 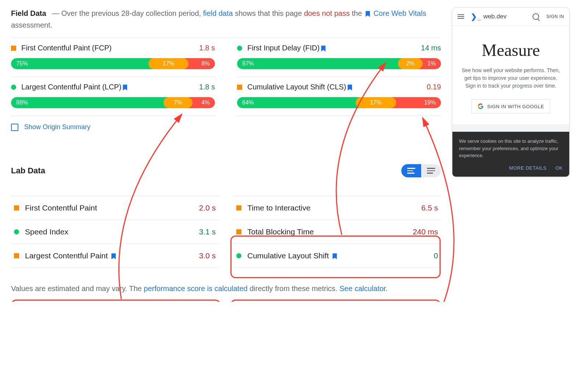 What do you see at coordinates (178, 103) in the screenshot?
I see `needs-improvement-segment: 7%` at bounding box center [178, 103].